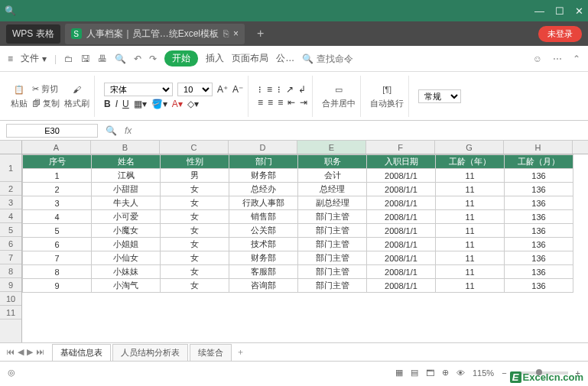 The width and height of the screenshot is (588, 386). Describe the element at coordinates (577, 59) in the screenshot. I see `collapse-ribbon-icon: ⌃` at that location.